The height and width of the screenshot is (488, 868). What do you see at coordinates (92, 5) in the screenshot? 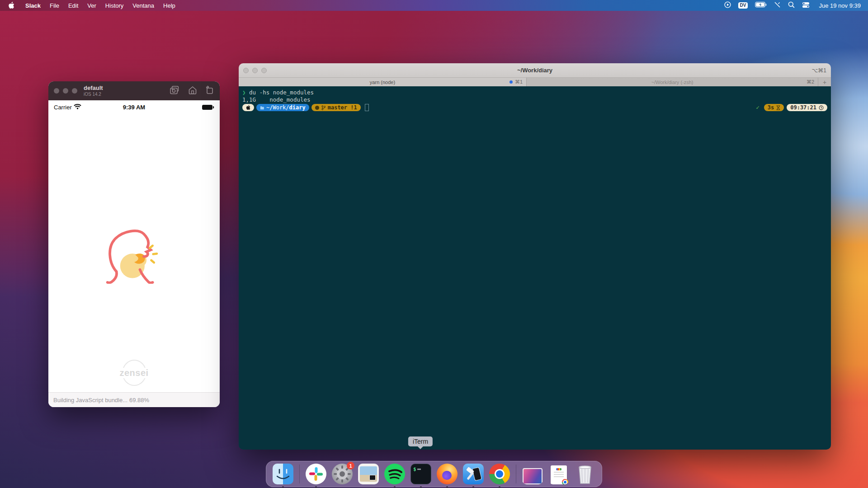
I see `menu-item-ver: Ver` at bounding box center [92, 5].